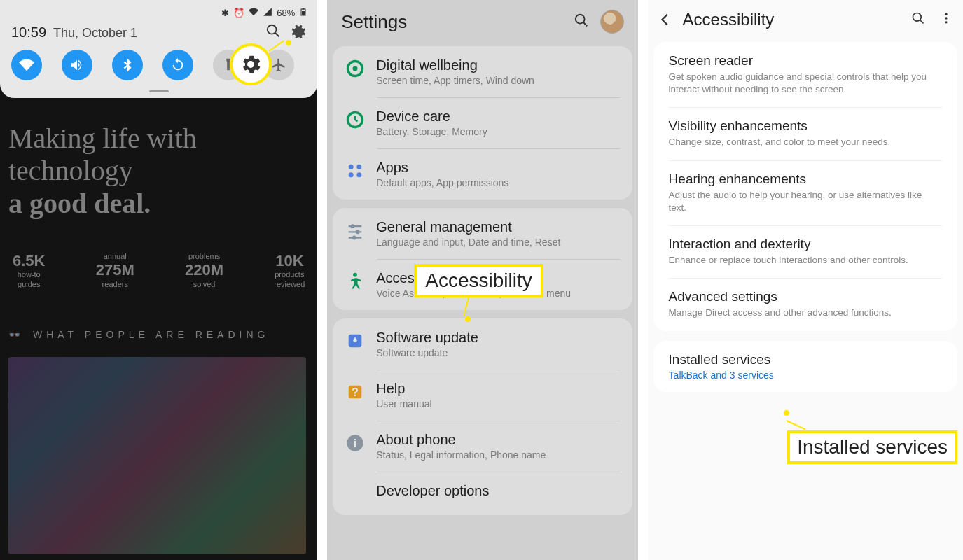 The height and width of the screenshot is (560, 963). Describe the element at coordinates (482, 174) in the screenshot. I see `row-apps: AppsDefault apps, App permissions` at that location.